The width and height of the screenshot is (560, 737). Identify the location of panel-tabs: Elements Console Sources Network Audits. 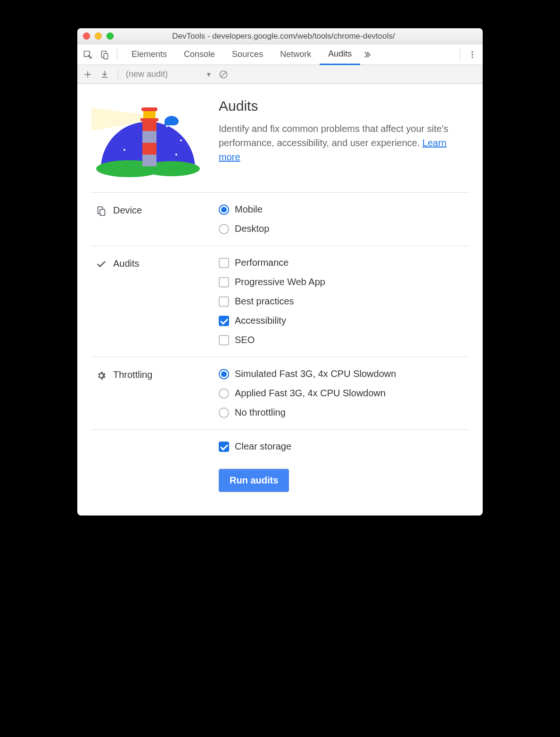
(288, 55).